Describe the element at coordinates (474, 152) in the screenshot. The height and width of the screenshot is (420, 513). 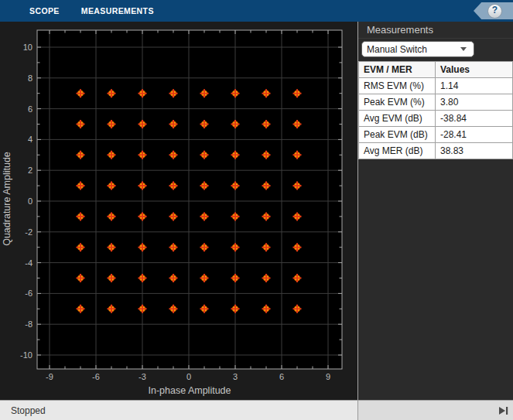
I see `table-cell: 38.83` at that location.